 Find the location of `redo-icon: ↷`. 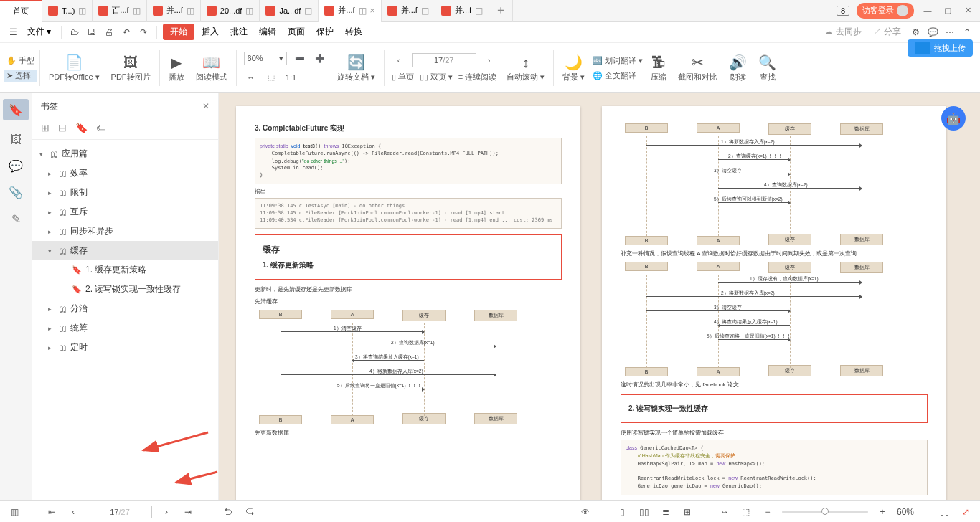

redo-icon: ↷ is located at coordinates (143, 32).